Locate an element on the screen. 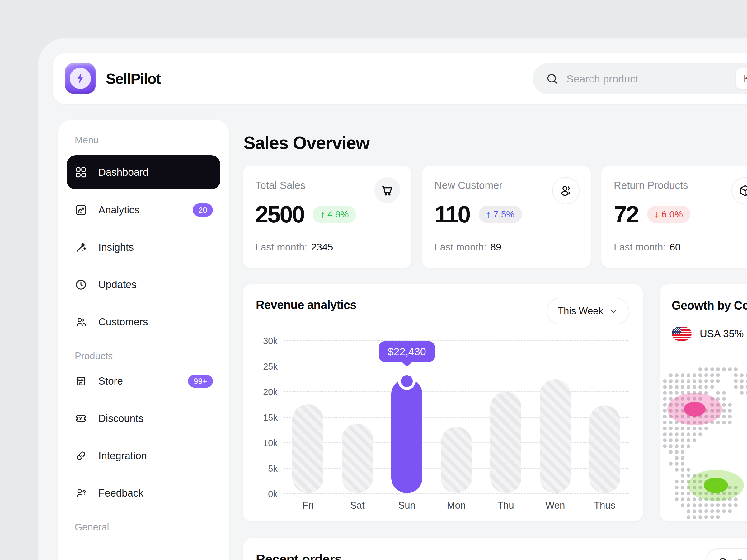 The image size is (747, 560). stat-delta-badge: ↑7.5% is located at coordinates (500, 214).